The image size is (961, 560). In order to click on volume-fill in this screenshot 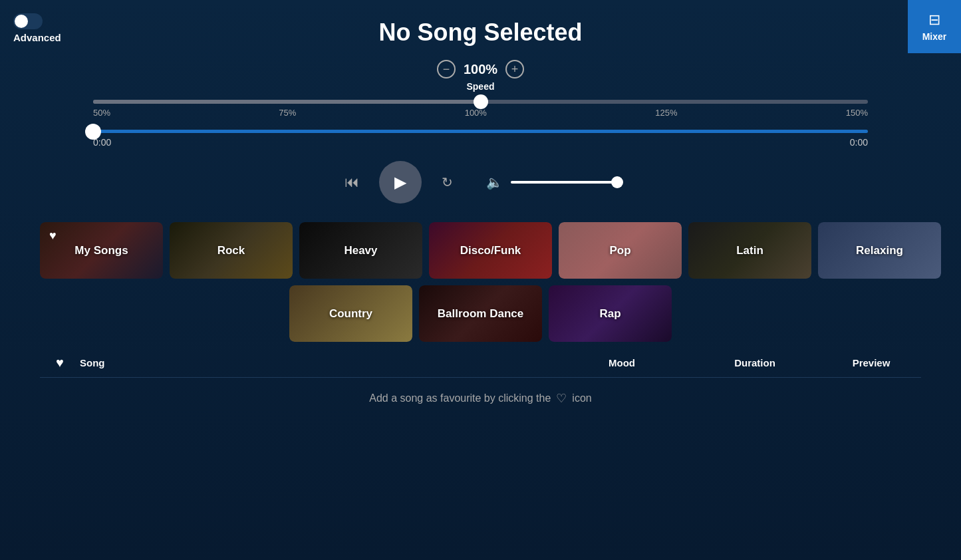, I will do `click(564, 182)`.